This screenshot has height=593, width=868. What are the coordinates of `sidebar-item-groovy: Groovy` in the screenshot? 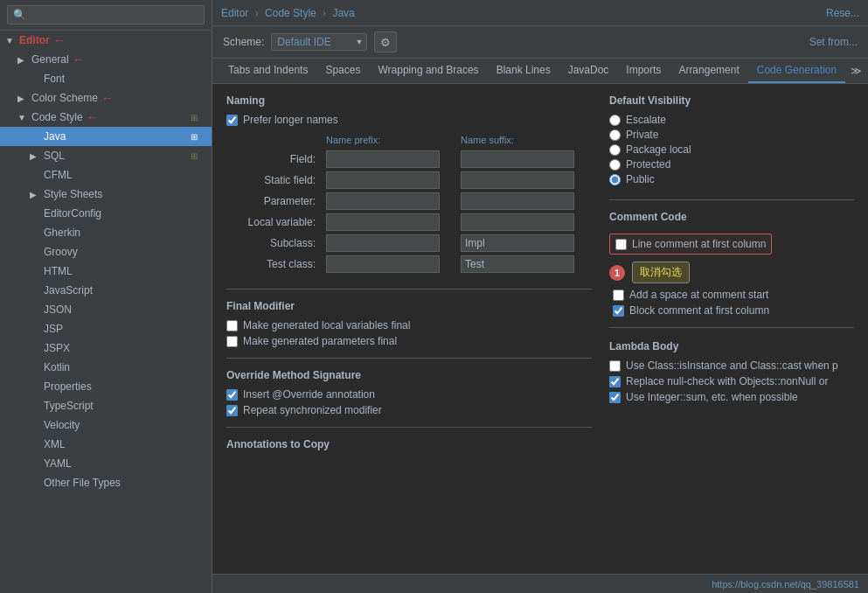 It's located at (106, 252).